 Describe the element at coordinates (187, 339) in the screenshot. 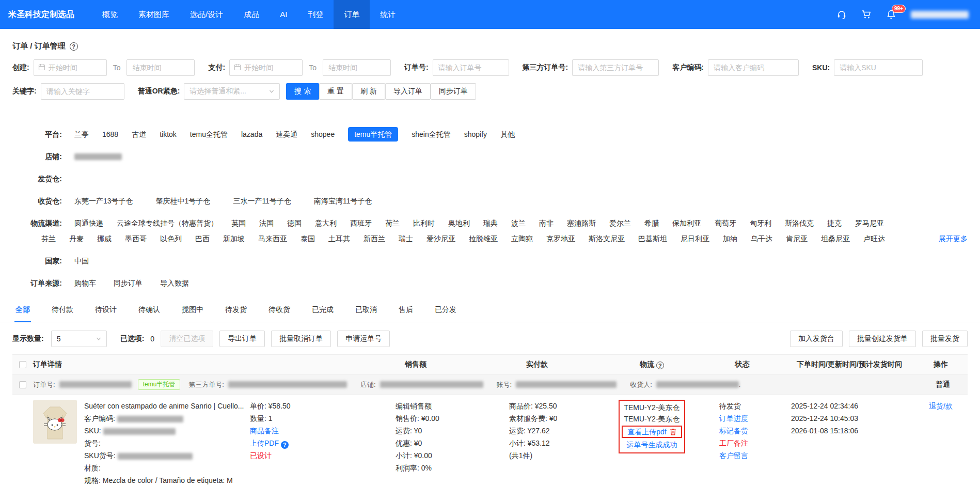

I see `clear-selection-button: 清空已选项` at that location.